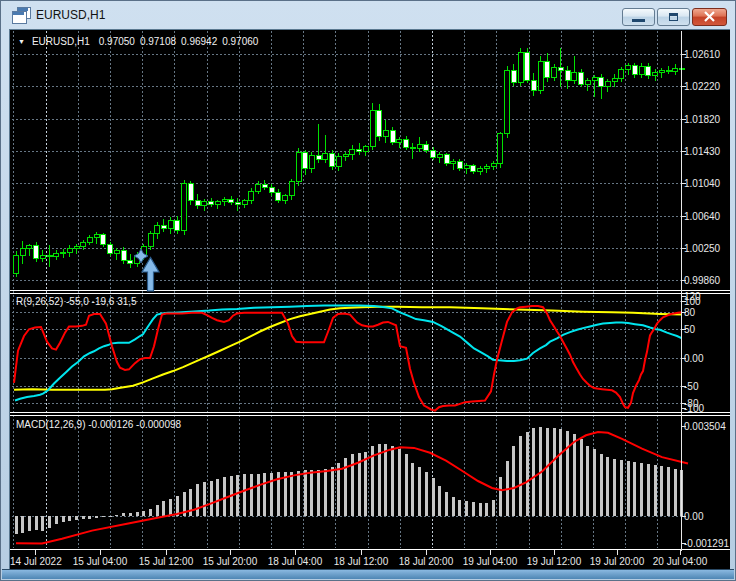 The image size is (736, 581). What do you see at coordinates (690, 312) in the screenshot?
I see `r-scale-label: 80` at bounding box center [690, 312].